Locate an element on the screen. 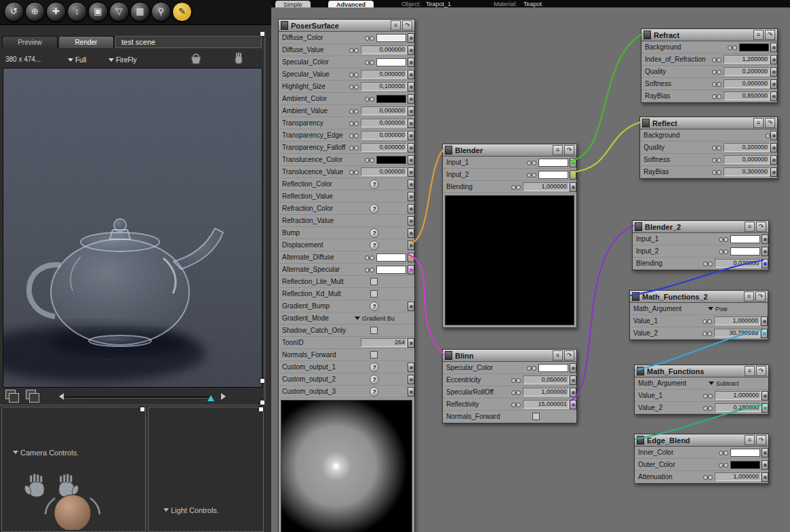 This screenshot has width=790, height=532. dropdown: Gradient Bu is located at coordinates (383, 319).